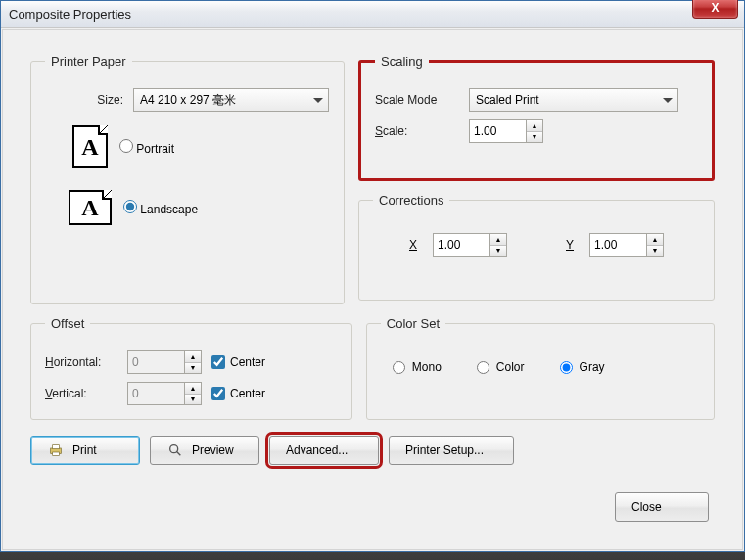 Image resolution: width=745 pixels, height=560 pixels. What do you see at coordinates (231, 100) in the screenshot?
I see `paper-size-select: A4 210 x 297 毫米` at bounding box center [231, 100].